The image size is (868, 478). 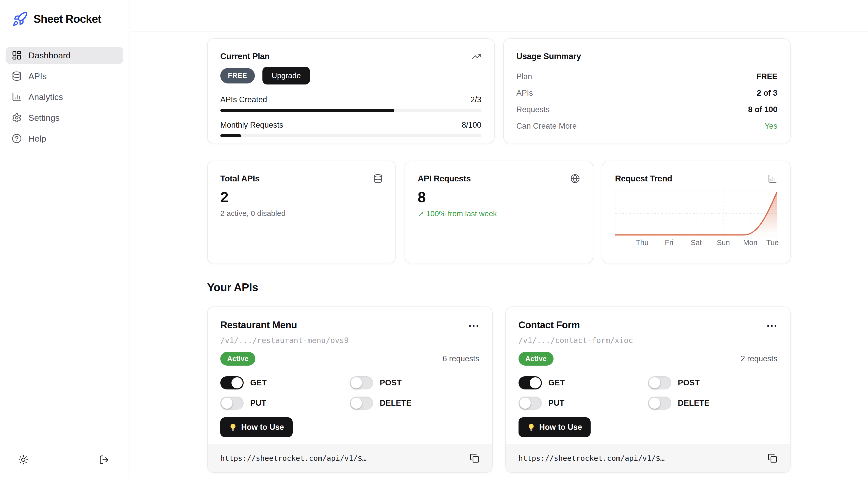 What do you see at coordinates (65, 19) in the screenshot?
I see `app-logo: Sheet Rocket` at bounding box center [65, 19].